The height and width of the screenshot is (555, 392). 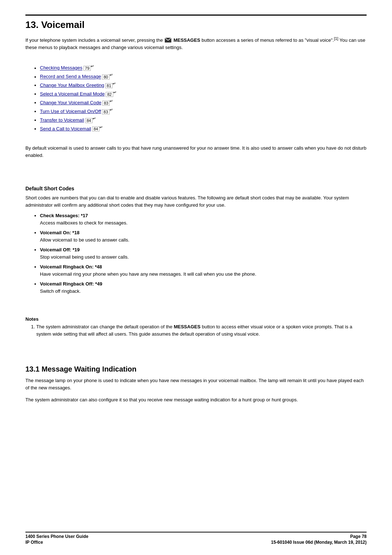 What do you see at coordinates (203, 111) in the screenshot?
I see `list-item: Turn Use of Voicemail On/Off83↵` at bounding box center [203, 111].